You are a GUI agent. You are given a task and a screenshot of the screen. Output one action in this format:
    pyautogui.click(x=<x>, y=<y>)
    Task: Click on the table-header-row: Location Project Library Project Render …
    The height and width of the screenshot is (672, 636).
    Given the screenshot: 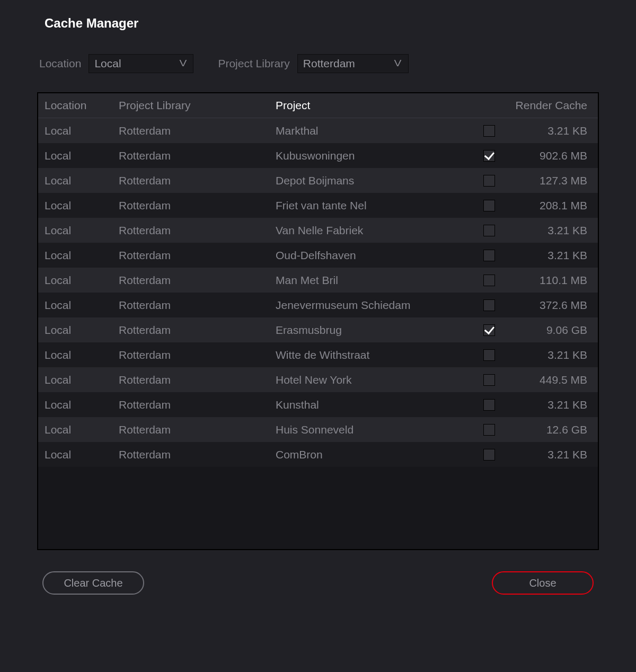 What is the action you would take?
    pyautogui.click(x=318, y=106)
    